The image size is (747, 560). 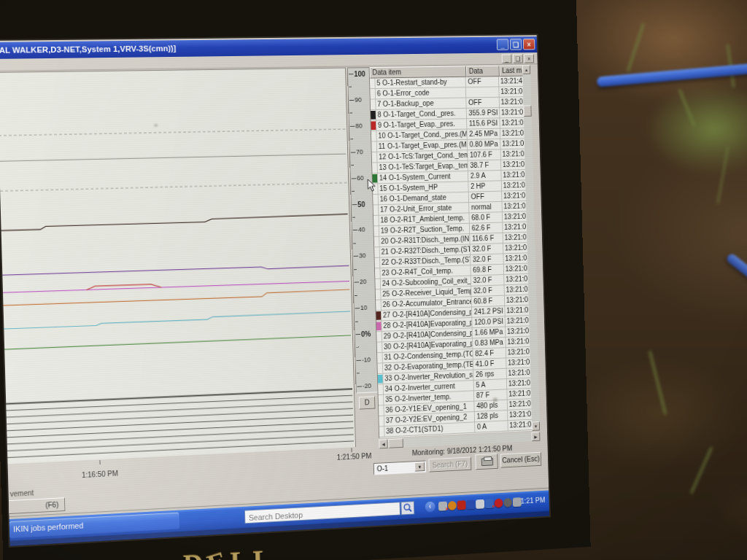 I want to click on desktop-search-icon, so click(x=471, y=505).